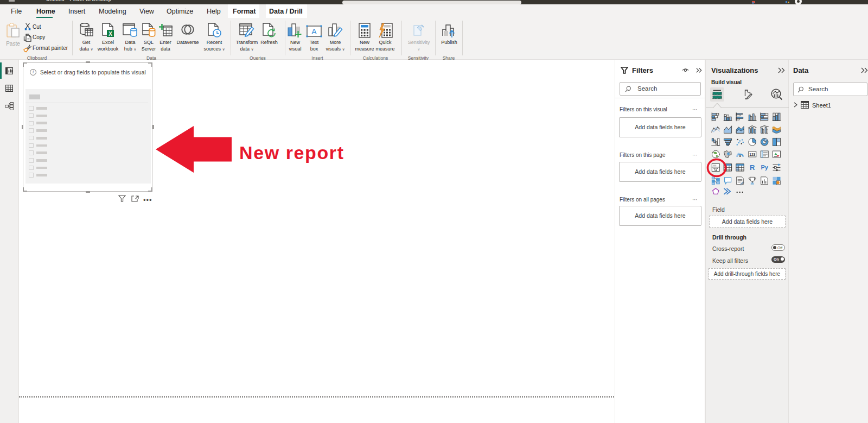  Describe the element at coordinates (111, 34) in the screenshot. I see `svg-text: X` at that location.